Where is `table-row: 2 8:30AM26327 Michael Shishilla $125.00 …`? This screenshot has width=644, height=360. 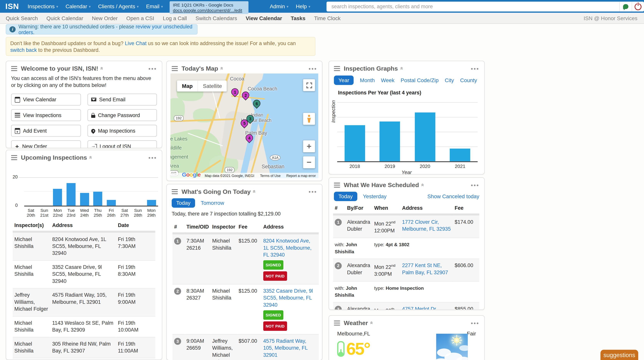
table-row: 2 8:30AM26327 Michael Shishilla $125.00 … is located at coordinates (246, 309).